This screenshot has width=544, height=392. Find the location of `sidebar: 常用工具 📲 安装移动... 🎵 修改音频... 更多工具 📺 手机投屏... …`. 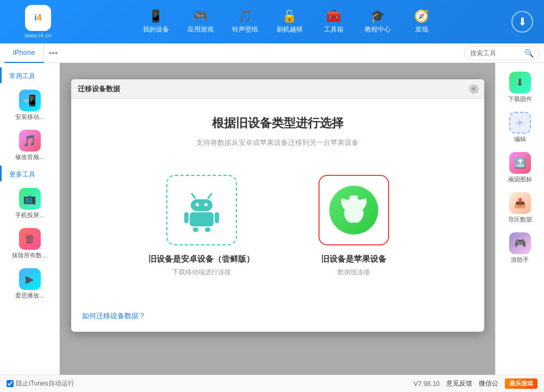

sidebar: 常用工具 📲 安装移动... 🎵 修改音频... 更多工具 📺 手机投屏... … is located at coordinates (30, 219).